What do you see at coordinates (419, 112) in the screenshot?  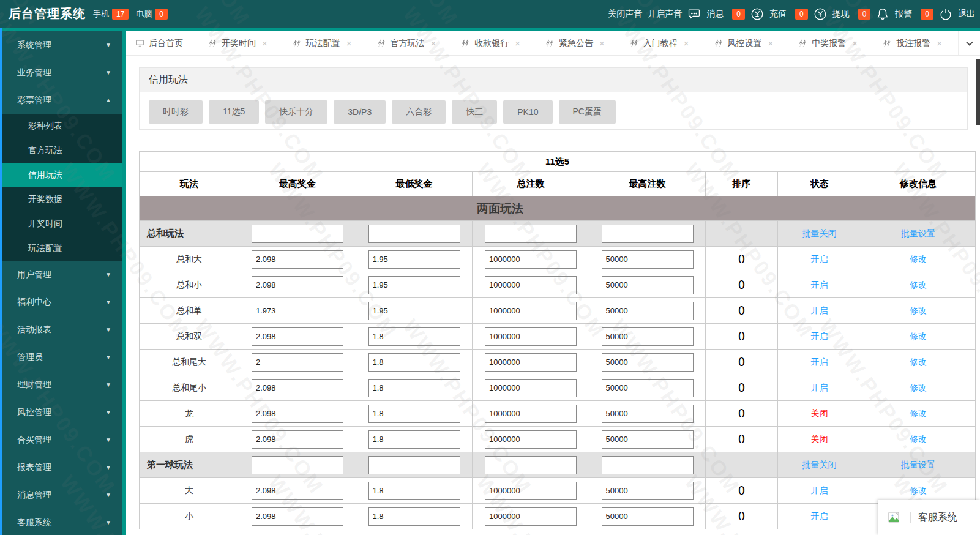 I see `lottery-type-button-六合彩: 六合彩` at bounding box center [419, 112].